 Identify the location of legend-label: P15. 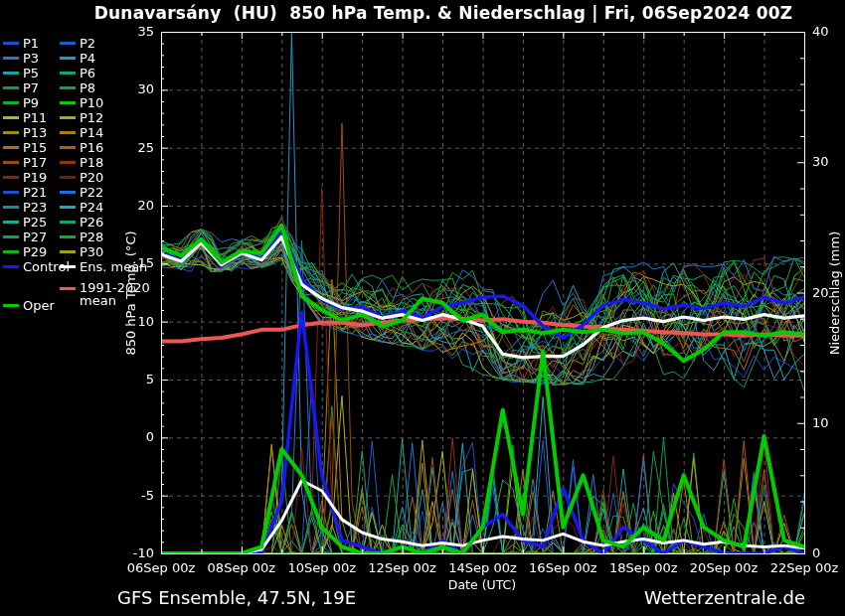
(35, 147).